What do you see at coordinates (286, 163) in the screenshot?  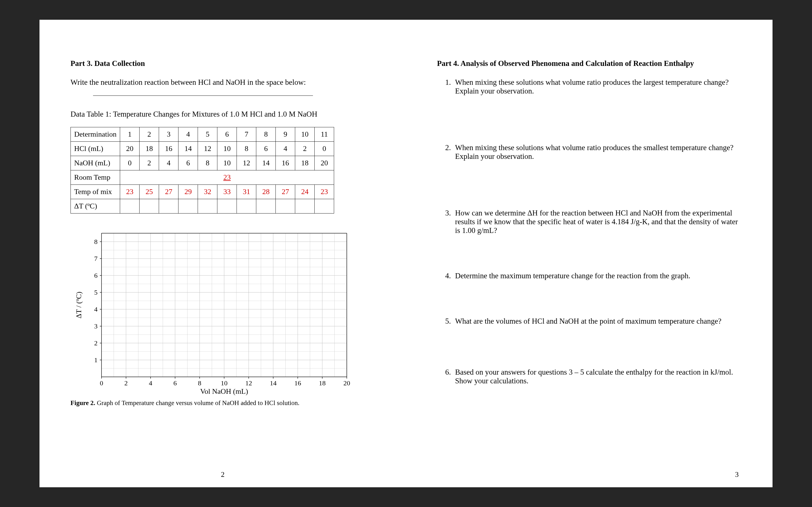 I see `cell: 16` at bounding box center [286, 163].